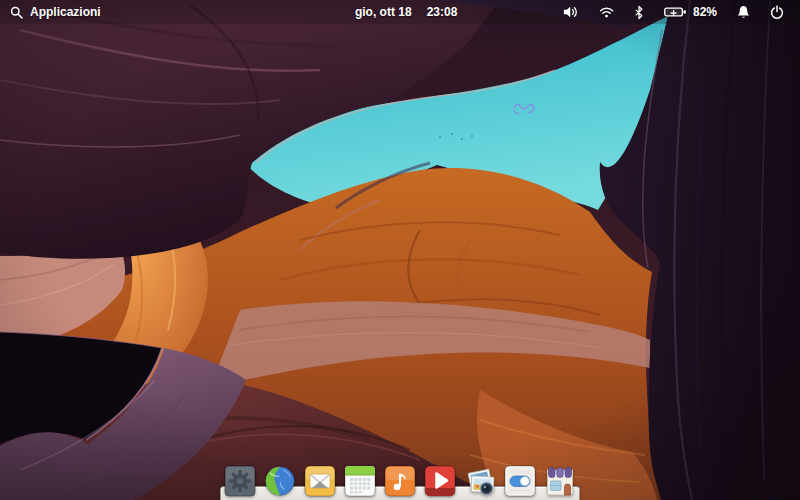 The width and height of the screenshot is (800, 500). What do you see at coordinates (56, 12) in the screenshot?
I see `applications-menu: Applicazioni` at bounding box center [56, 12].